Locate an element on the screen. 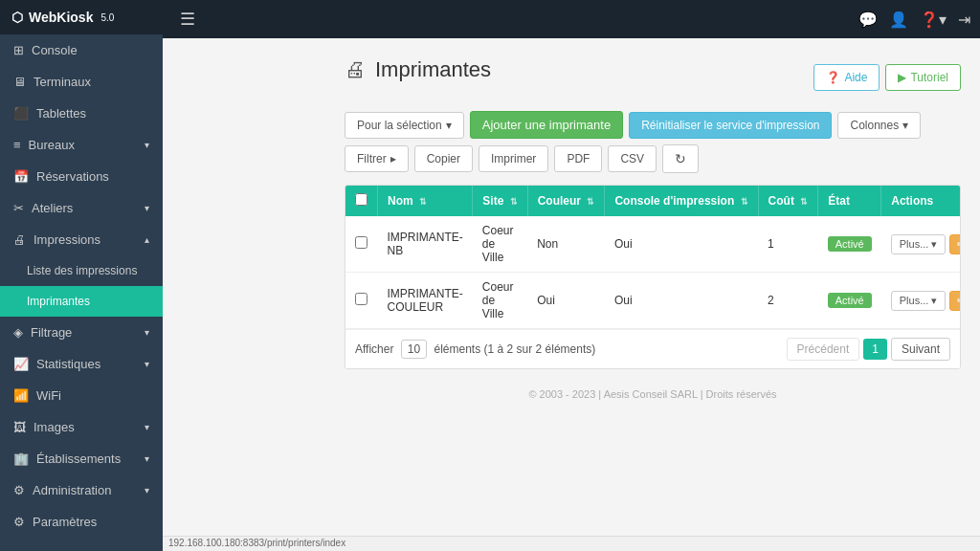 This screenshot has width=980, height=551. chevron-right-icon: ▸ is located at coordinates (393, 159).